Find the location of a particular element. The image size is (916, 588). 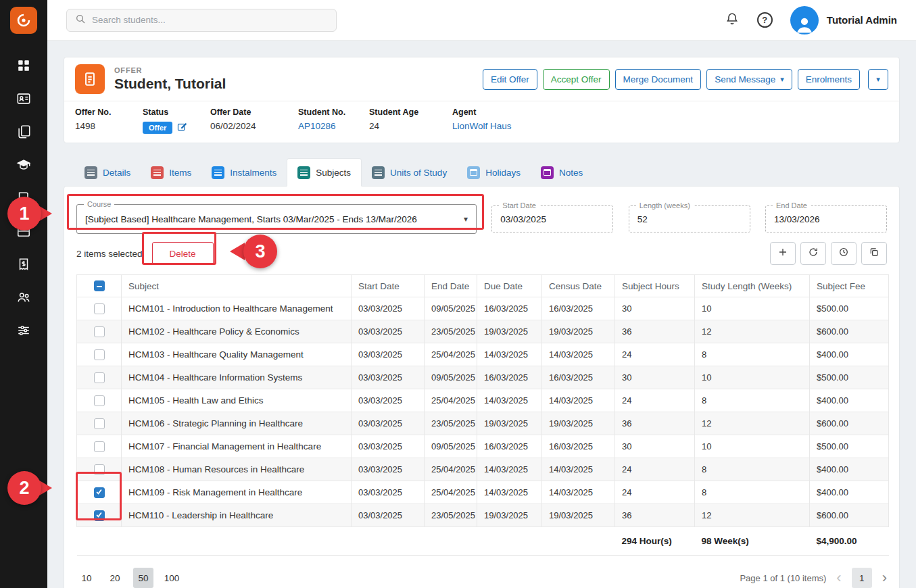

merge-document-button: Merge Document is located at coordinates (658, 80).